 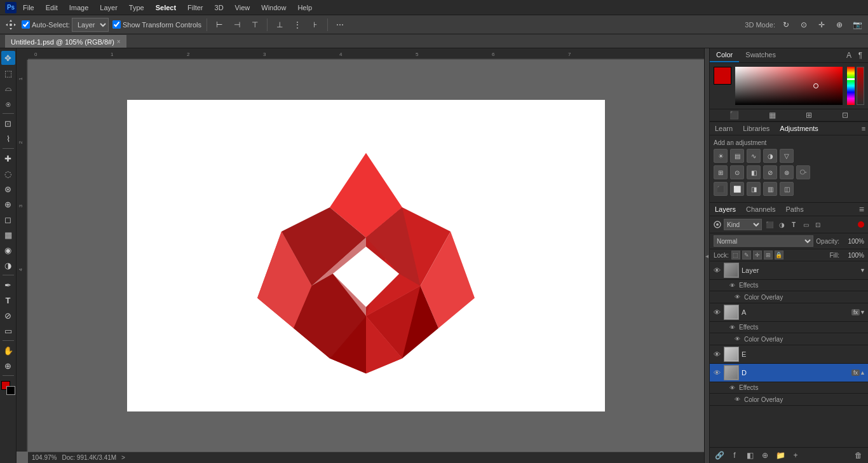 I want to click on lock-artboard-icon: ⊞, so click(x=768, y=255).